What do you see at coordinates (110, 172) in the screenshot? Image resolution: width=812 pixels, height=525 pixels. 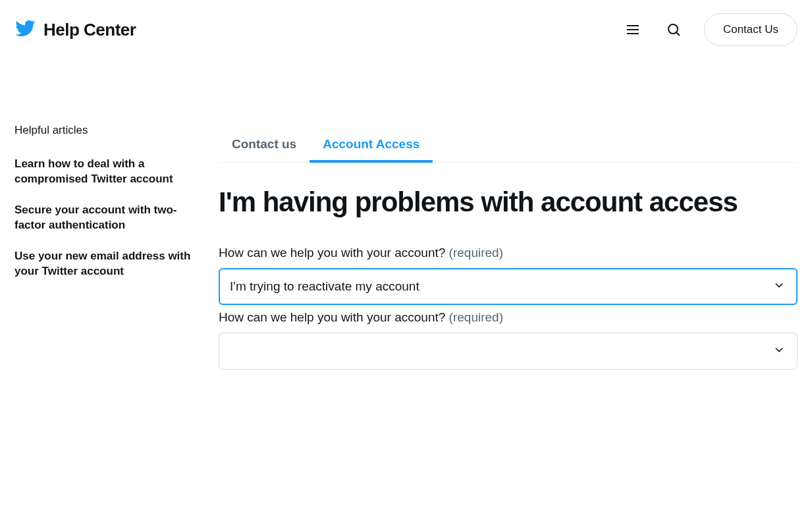 I see `sidebar-link-compromised: Learn how to deal with a compromised Twi…` at bounding box center [110, 172].